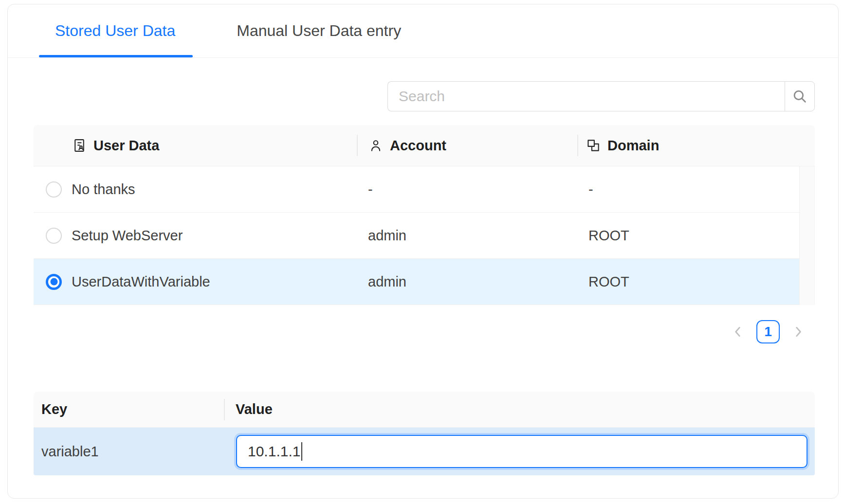 This screenshot has height=504, width=844. I want to click on radio-userdatawithvariable, so click(54, 282).